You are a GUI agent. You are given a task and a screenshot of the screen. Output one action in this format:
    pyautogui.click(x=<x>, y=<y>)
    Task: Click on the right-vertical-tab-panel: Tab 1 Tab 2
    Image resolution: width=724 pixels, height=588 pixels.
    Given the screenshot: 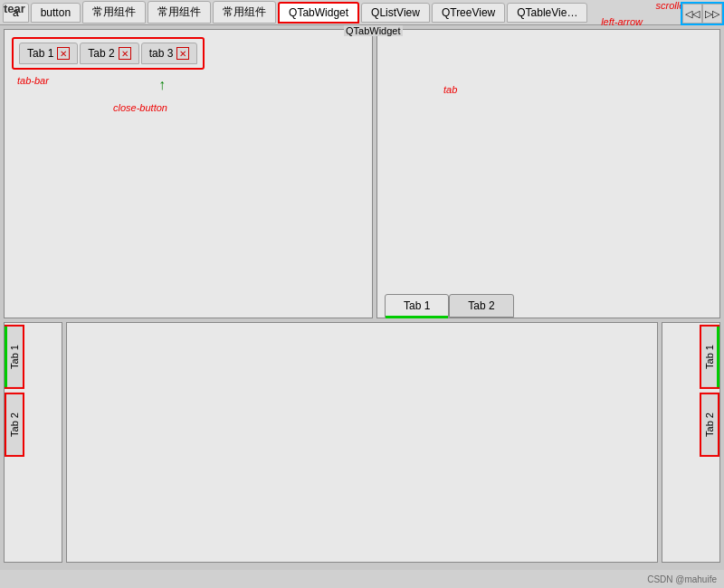 What is the action you would take?
    pyautogui.click(x=691, y=442)
    